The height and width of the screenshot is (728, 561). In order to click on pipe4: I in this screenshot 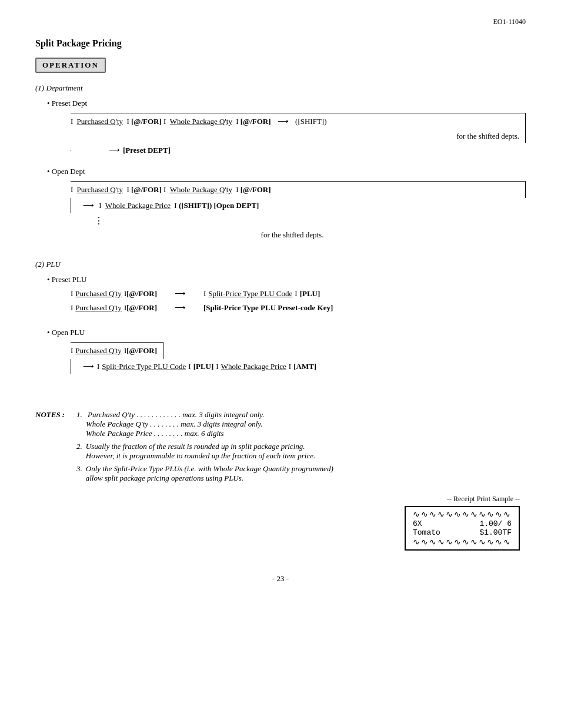, I will do `click(238, 121)`.